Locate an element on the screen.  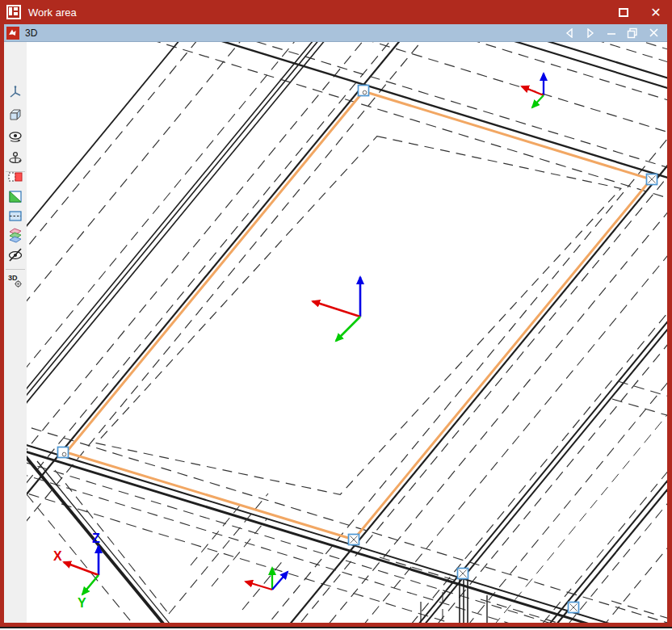
back-arrow-icon is located at coordinates (569, 33).